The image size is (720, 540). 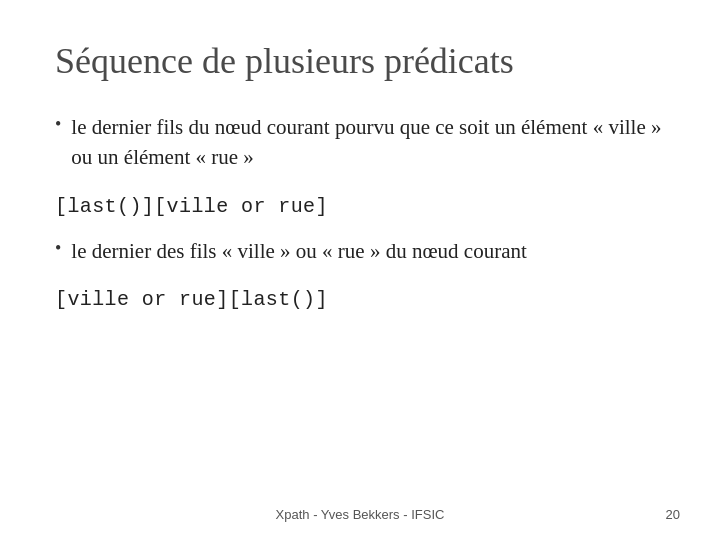 I want to click on slide-title: Séquence de plusieurs prédicats, so click(x=360, y=61).